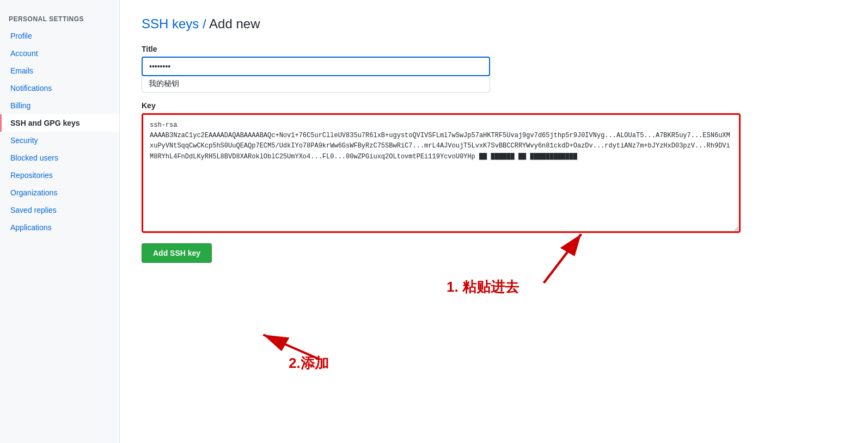 The height and width of the screenshot is (443, 868). I want to click on autocomplete-dropdown: 我的秘钥, so click(316, 84).